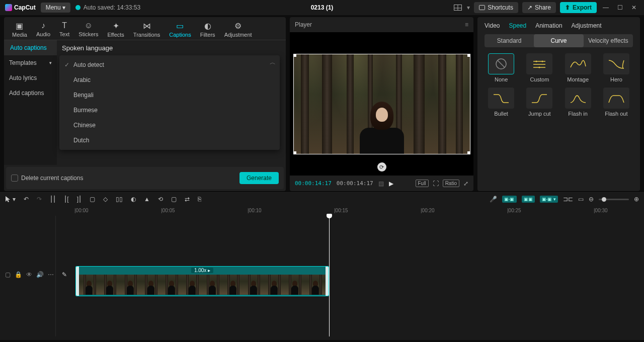  What do you see at coordinates (64, 275) in the screenshot?
I see `edit-icon: ✎` at bounding box center [64, 275].